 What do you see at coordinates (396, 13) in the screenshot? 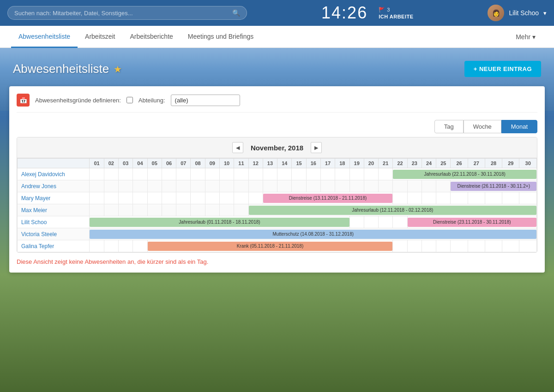
I see `work-status: 🚩 3 ICH ARBEITE` at bounding box center [396, 13].